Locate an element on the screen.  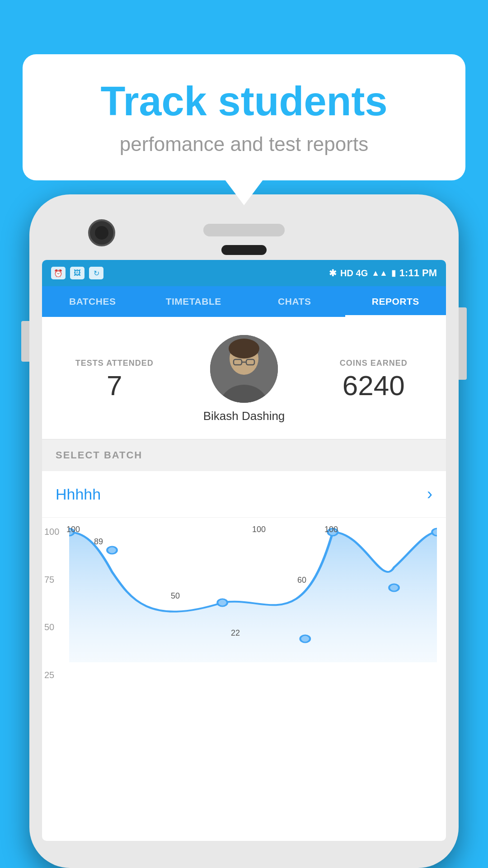
profile-center: Bikash Dashing is located at coordinates (244, 379).